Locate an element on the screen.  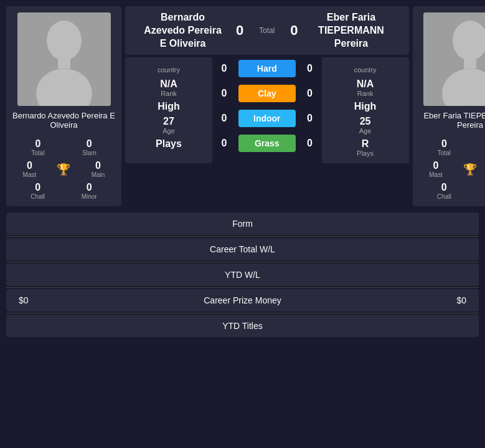
career-total-label: Career Total W/L is located at coordinates (243, 249).